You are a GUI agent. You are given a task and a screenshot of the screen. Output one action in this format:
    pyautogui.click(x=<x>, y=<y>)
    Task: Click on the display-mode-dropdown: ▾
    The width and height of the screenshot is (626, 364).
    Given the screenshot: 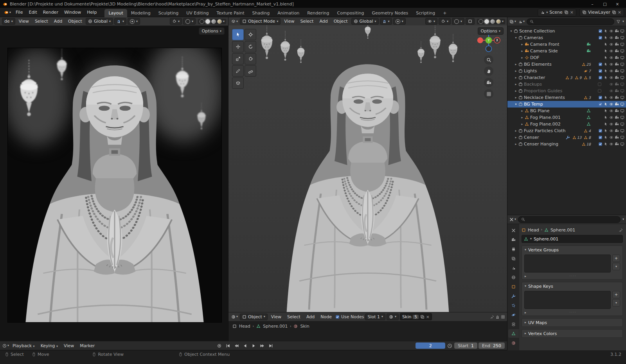 What is the action you would take?
    pyautogui.click(x=521, y=22)
    